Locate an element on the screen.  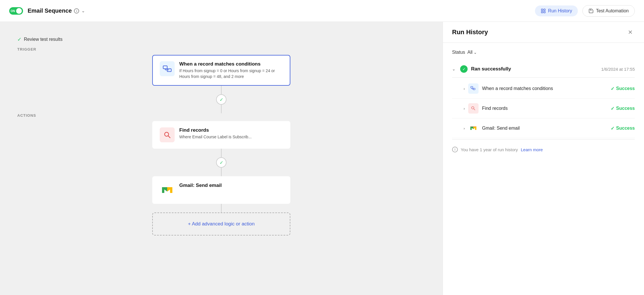
step-1-icon is located at coordinates (473, 89).